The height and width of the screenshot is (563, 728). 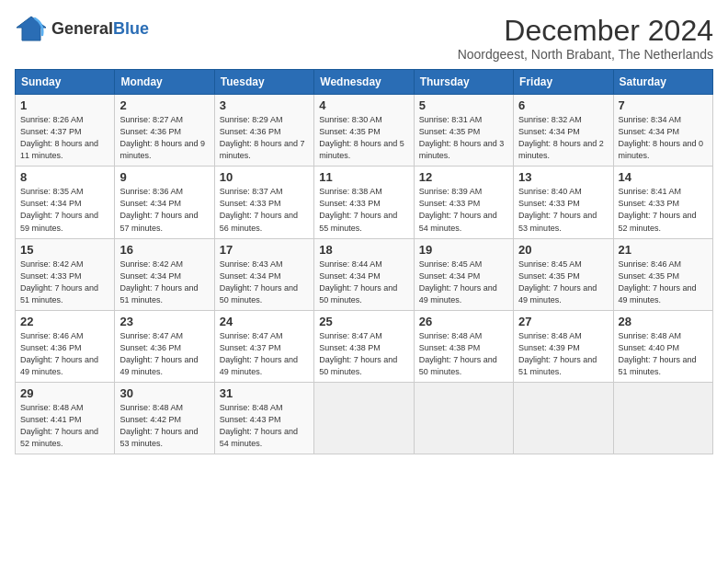 What do you see at coordinates (563, 322) in the screenshot?
I see `day-number: 27` at bounding box center [563, 322].